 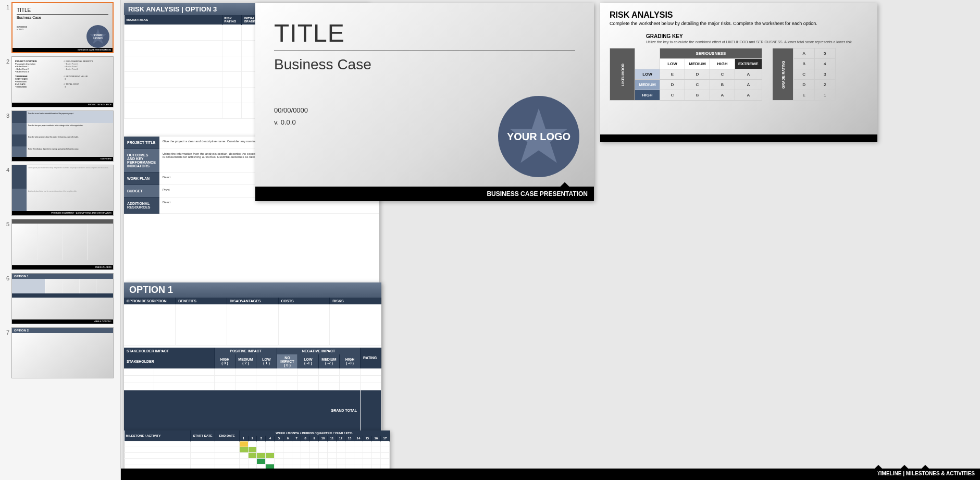 I want to click on thumb-number: 7, so click(x=6, y=331).